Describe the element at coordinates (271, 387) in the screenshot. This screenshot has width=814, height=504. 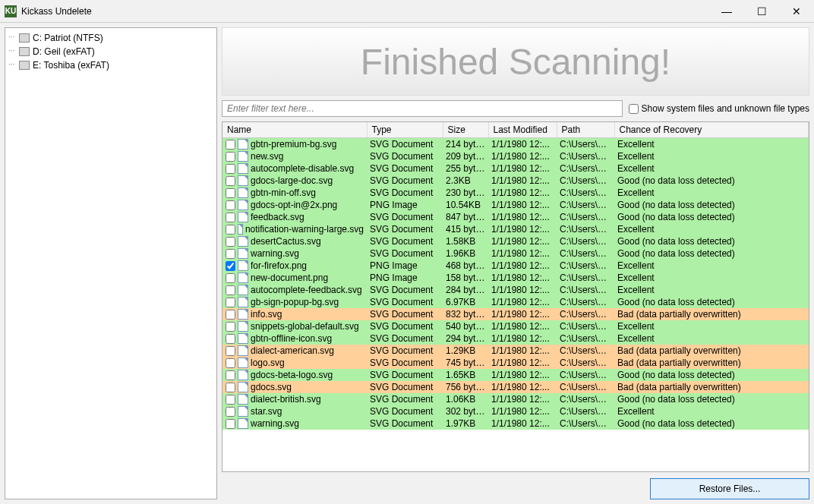
I see `file-name: gdocs.svg` at that location.